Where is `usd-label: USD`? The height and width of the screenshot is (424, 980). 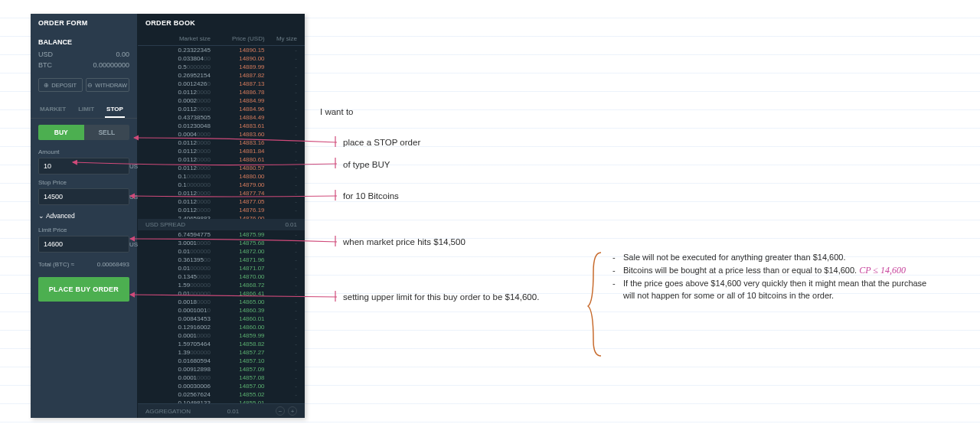 usd-label: USD is located at coordinates (46, 54).